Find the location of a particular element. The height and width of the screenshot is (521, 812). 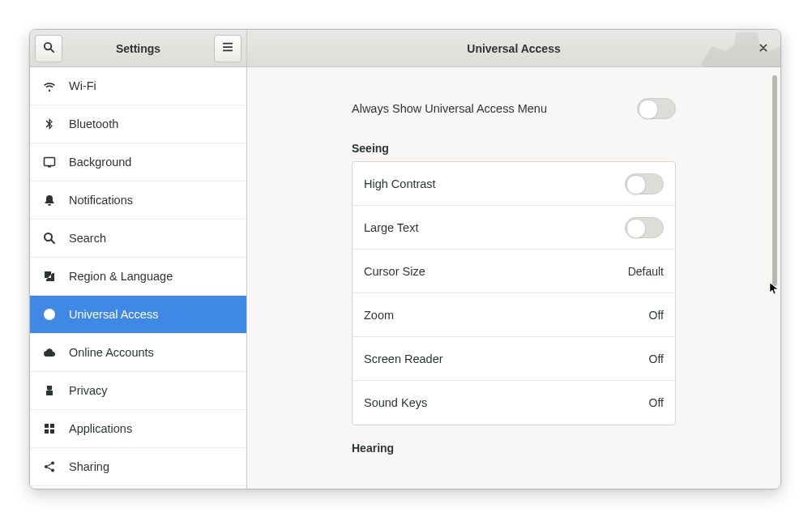

close-button is located at coordinates (763, 49).